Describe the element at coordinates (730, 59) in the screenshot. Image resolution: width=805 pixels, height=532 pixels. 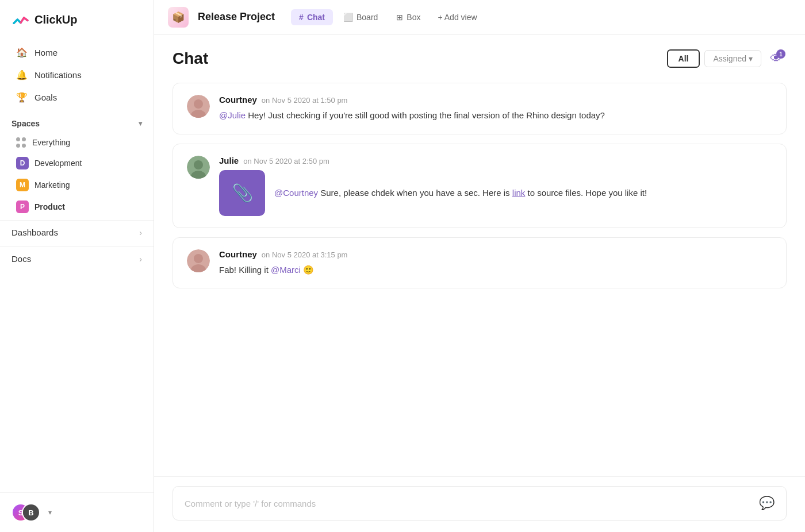
I see `assigned-label: Assigned` at that location.